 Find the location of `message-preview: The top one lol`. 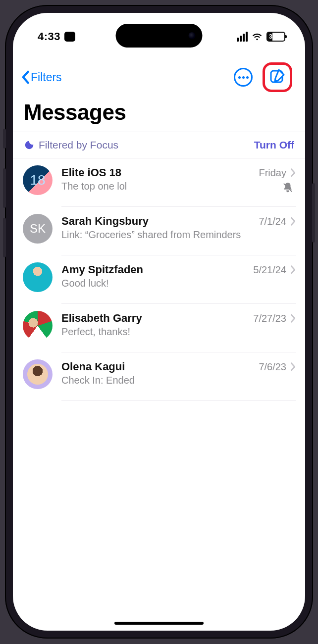

message-preview: The top one lol is located at coordinates (179, 186).